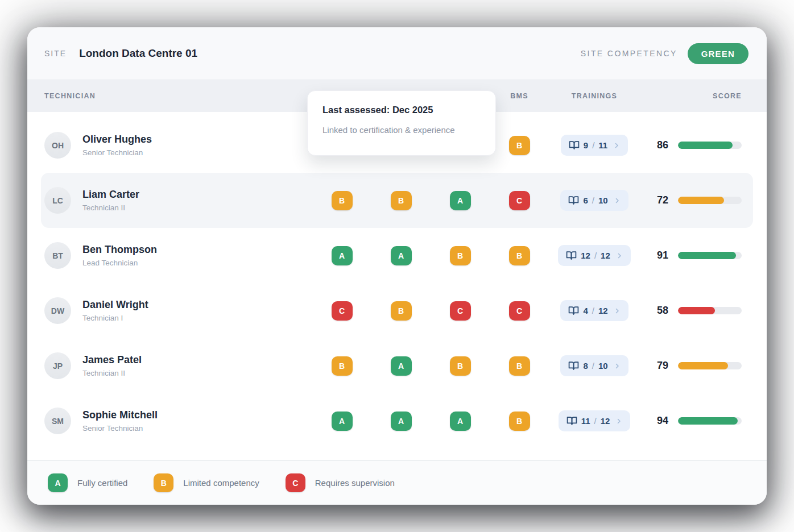  I want to click on trainings-button: 9 / 11, so click(594, 146).